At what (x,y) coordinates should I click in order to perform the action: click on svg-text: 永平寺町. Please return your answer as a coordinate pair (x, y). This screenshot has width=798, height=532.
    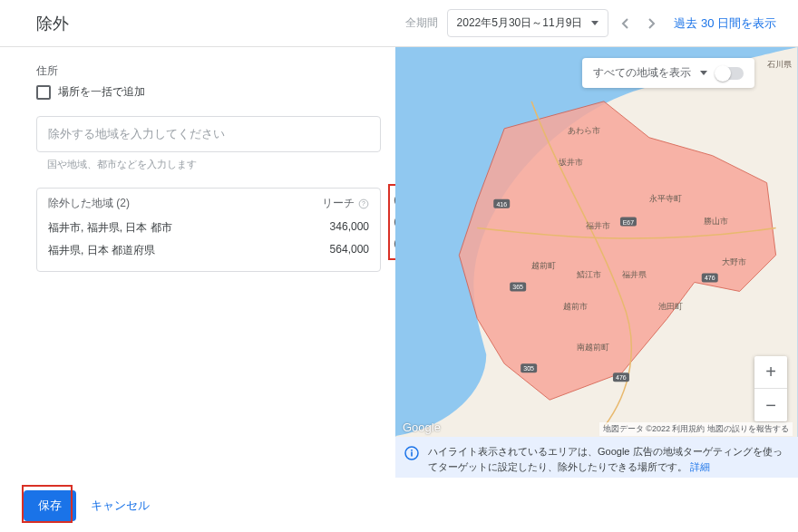
    Looking at the image, I should click on (666, 198).